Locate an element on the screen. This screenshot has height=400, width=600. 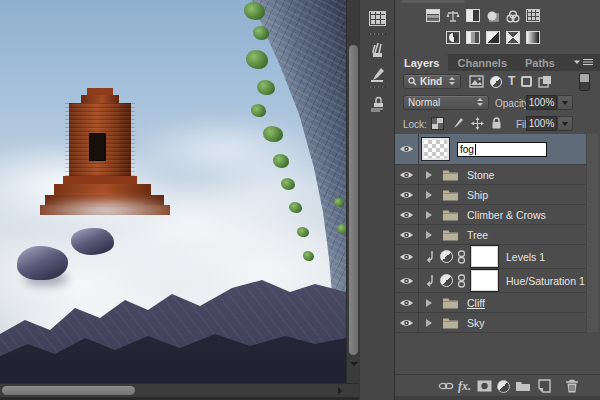
filtering-toggle-switch is located at coordinates (584, 82).